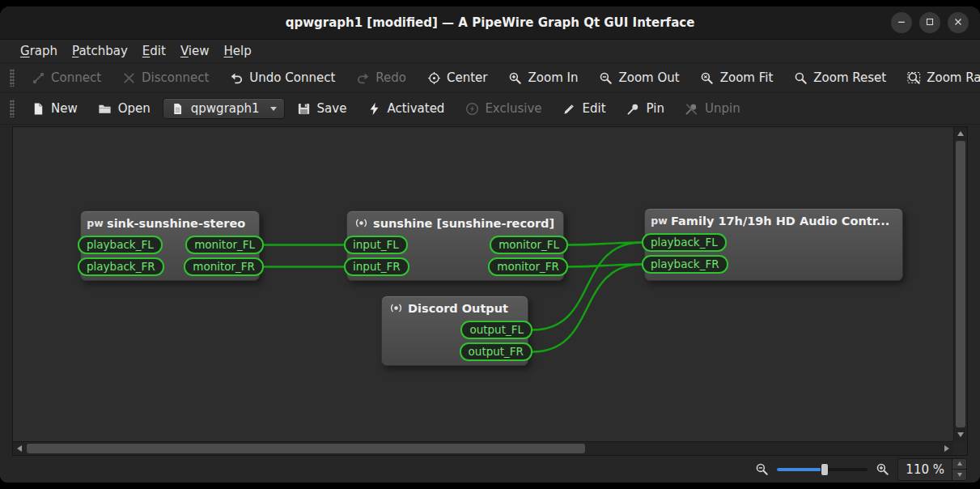  Describe the element at coordinates (958, 23) in the screenshot. I see `close-button` at that location.